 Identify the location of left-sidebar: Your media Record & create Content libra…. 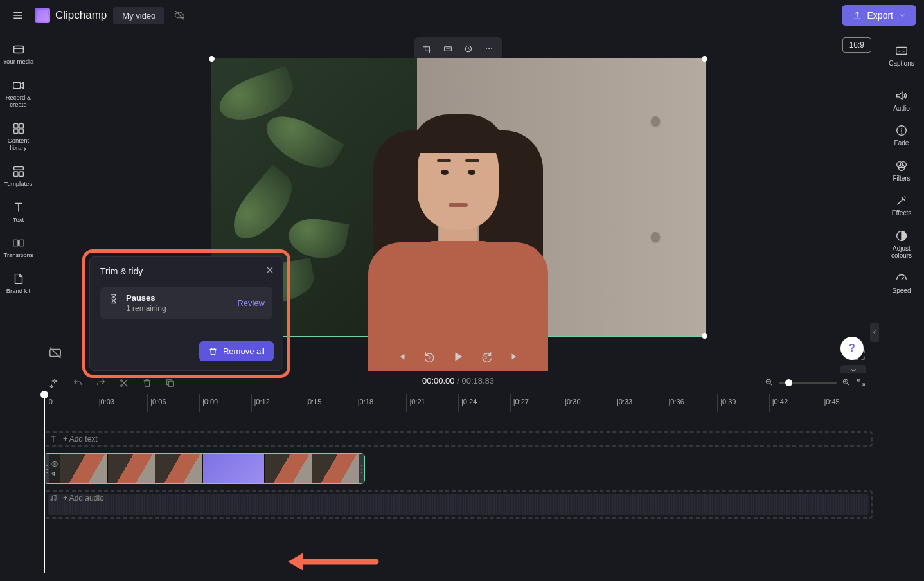
(19, 306).